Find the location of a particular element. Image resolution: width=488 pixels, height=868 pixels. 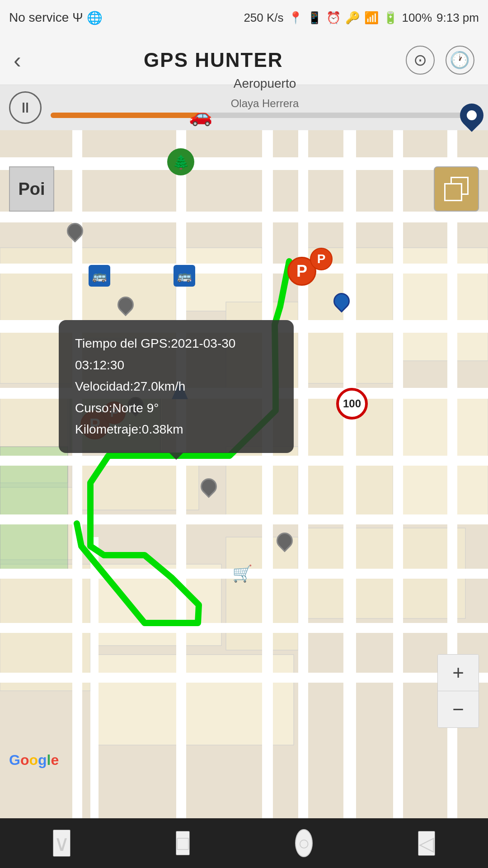

street-label-calle2a: Calle 2A is located at coordinates (141, 588).